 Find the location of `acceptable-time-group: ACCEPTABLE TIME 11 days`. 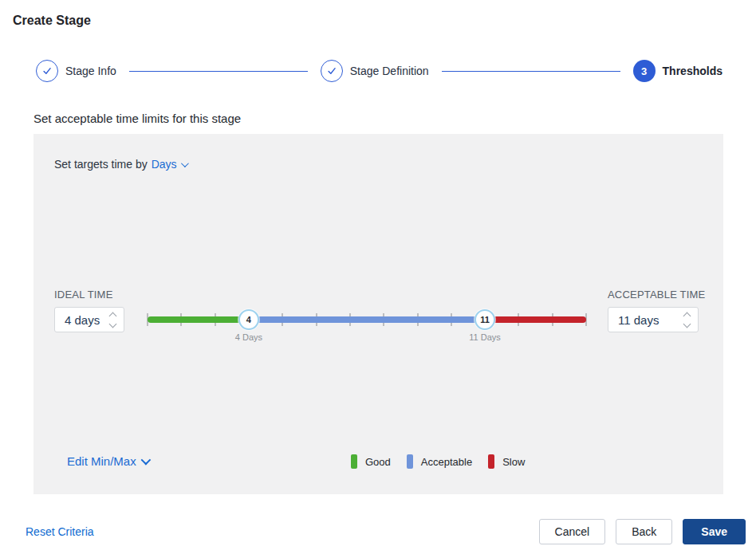

acceptable-time-group: ACCEPTABLE TIME 11 days is located at coordinates (663, 311).